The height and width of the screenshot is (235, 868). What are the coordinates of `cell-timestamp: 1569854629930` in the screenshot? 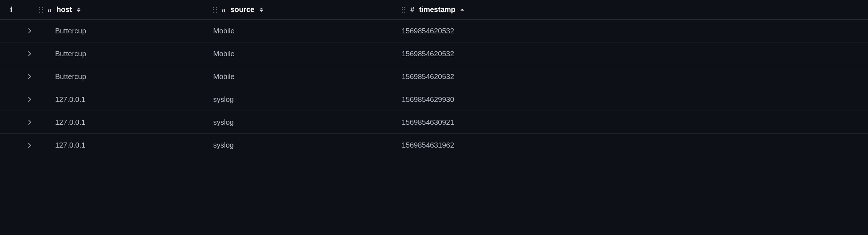 It's located at (635, 99).